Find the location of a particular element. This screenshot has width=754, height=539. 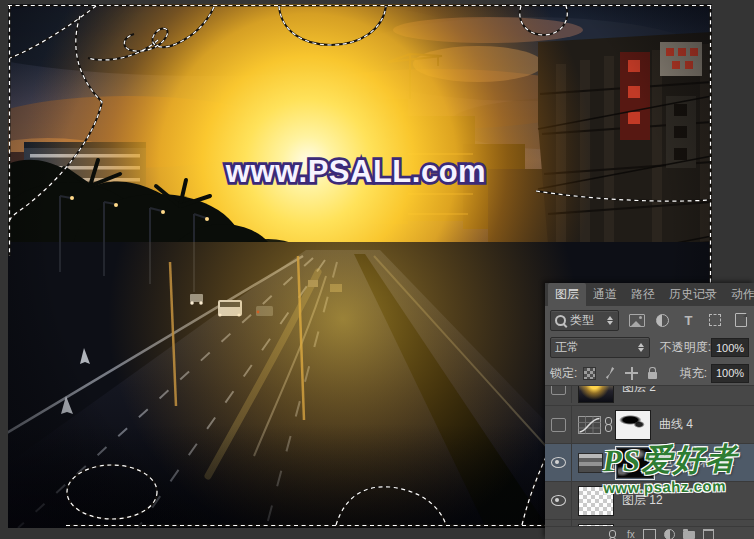

blend-mode-row: 正常 不透明度: 100% is located at coordinates (650, 348).